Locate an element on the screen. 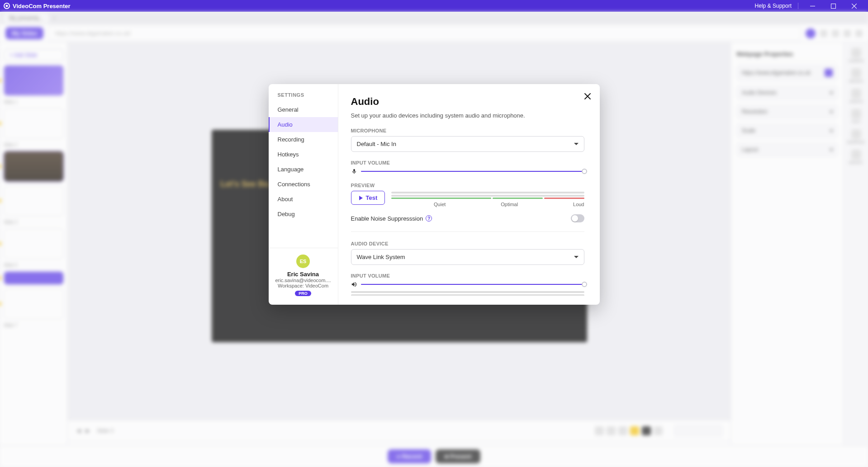  settings-scroll: MICROPHONE Default - Mic In INPUT VOLUME… is located at coordinates (469, 212).